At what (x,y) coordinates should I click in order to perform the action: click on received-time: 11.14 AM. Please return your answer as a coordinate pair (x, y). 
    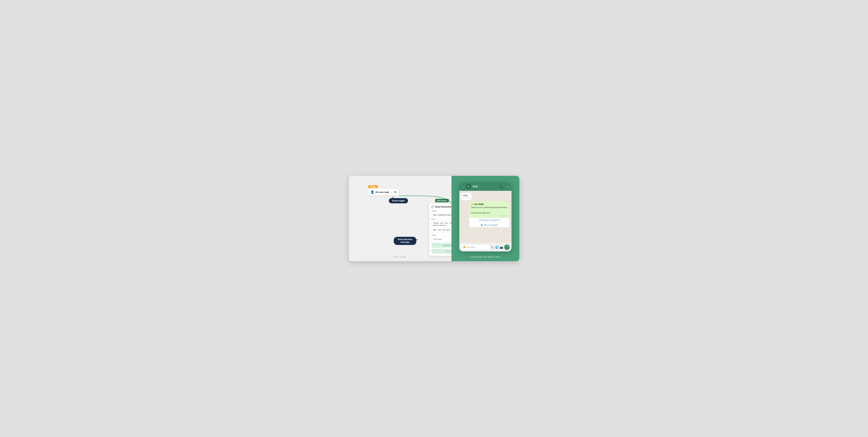
    Looking at the image, I should click on (466, 198).